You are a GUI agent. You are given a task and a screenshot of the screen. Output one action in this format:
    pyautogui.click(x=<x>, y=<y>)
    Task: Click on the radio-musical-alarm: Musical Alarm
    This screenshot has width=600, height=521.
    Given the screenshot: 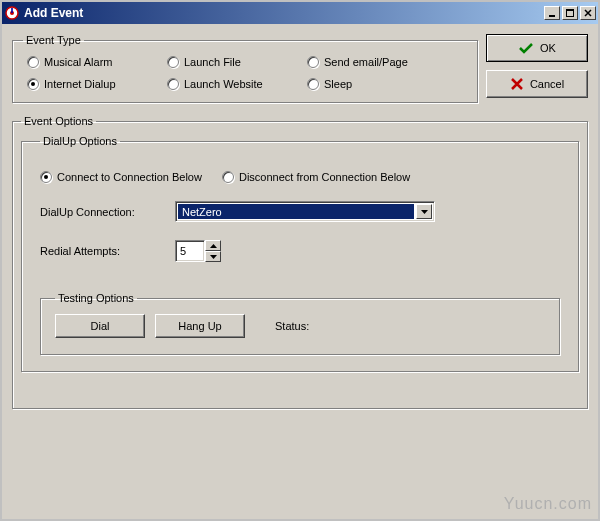 What is the action you would take?
    pyautogui.click(x=97, y=62)
    